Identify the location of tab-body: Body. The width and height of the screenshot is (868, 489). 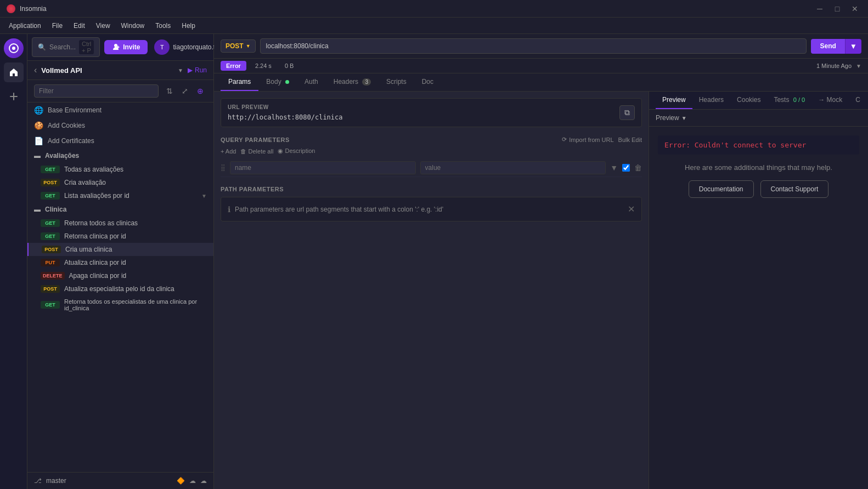
(278, 82).